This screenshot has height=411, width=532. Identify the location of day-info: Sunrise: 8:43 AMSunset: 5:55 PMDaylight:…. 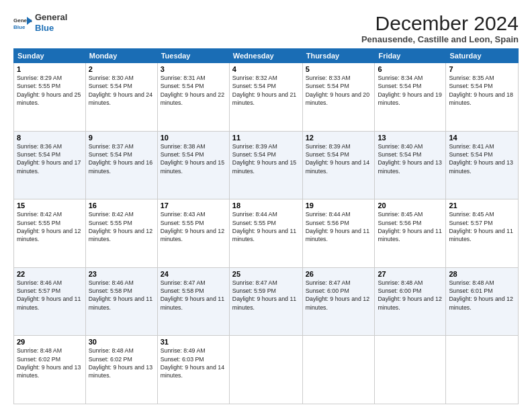
(193, 227).